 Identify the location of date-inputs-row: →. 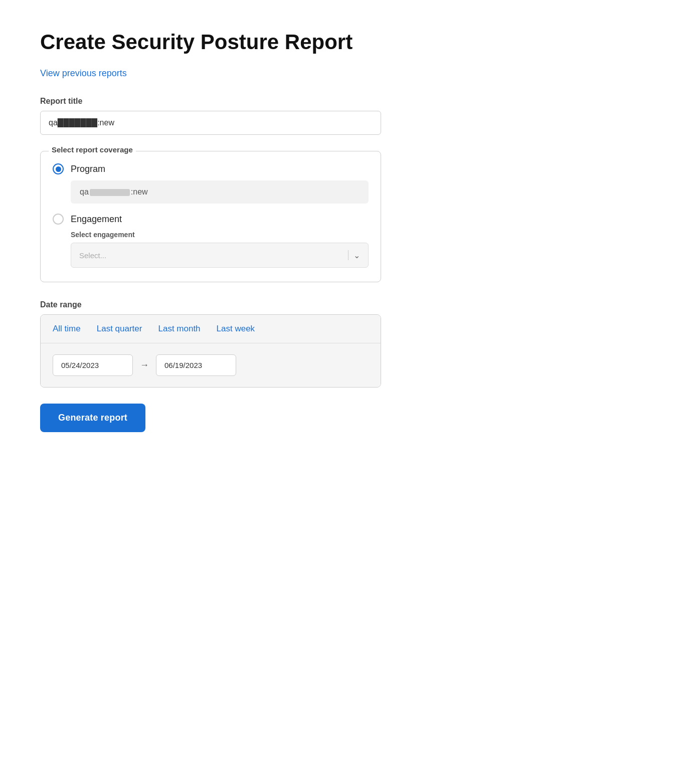
(211, 365).